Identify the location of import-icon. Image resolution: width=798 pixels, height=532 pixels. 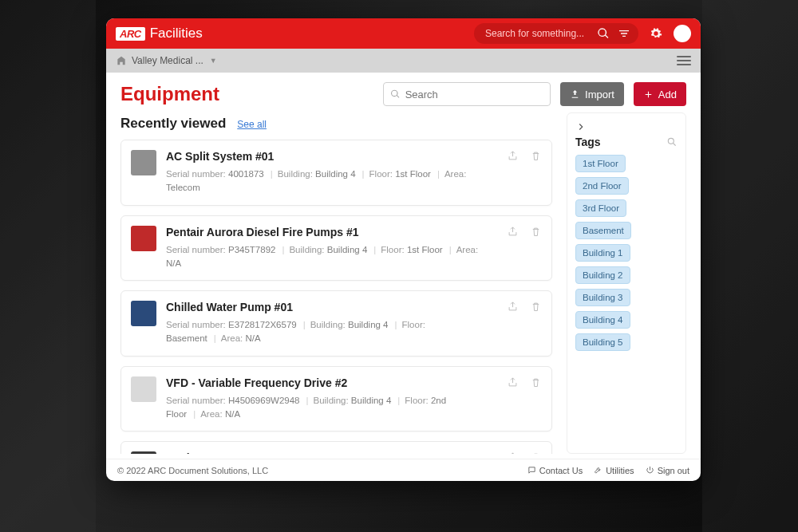
(575, 94).